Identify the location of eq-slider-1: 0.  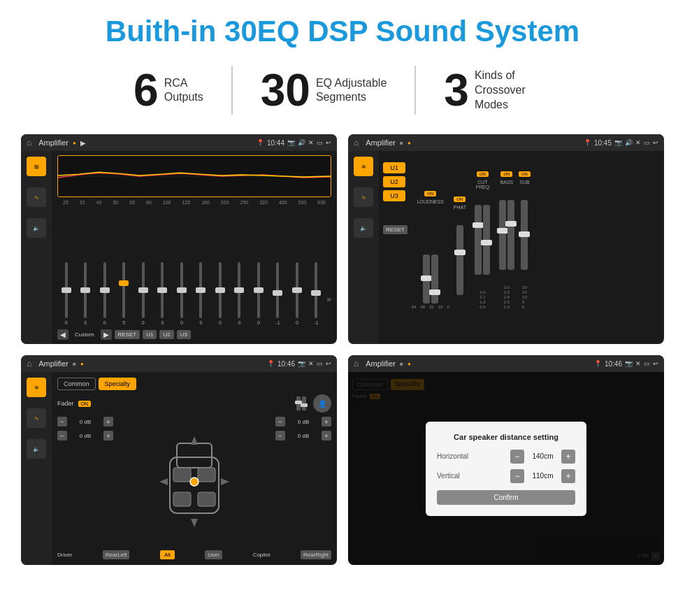
(66, 294).